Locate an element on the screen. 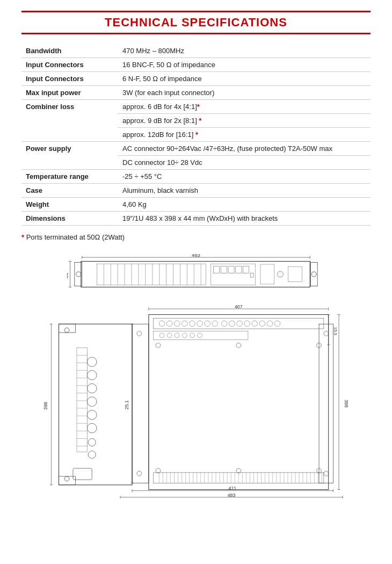  spec-value: 470 MHz – 800MHz is located at coordinates (244, 51).